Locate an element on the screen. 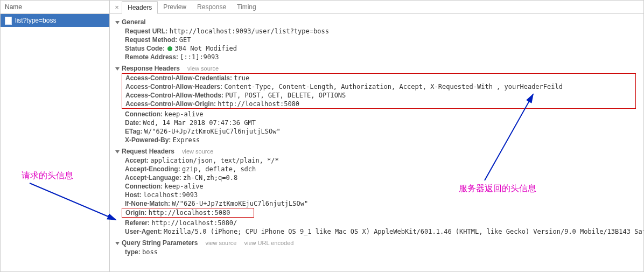  tab-headers: Headers is located at coordinates (140, 8).